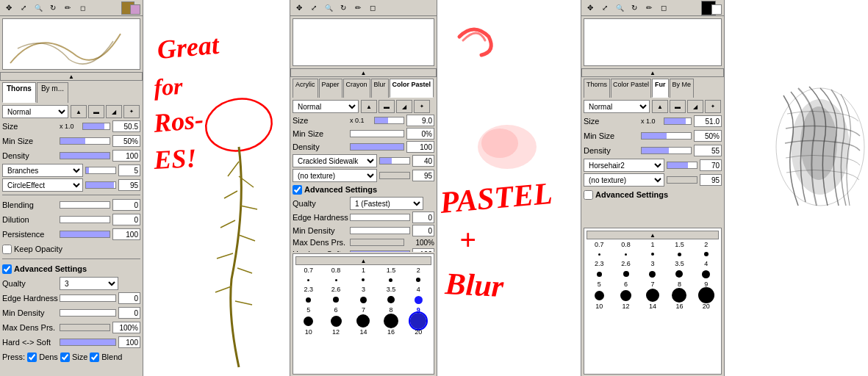  What do you see at coordinates (9, 8) in the screenshot?
I see `move-tool: ✥` at bounding box center [9, 8].